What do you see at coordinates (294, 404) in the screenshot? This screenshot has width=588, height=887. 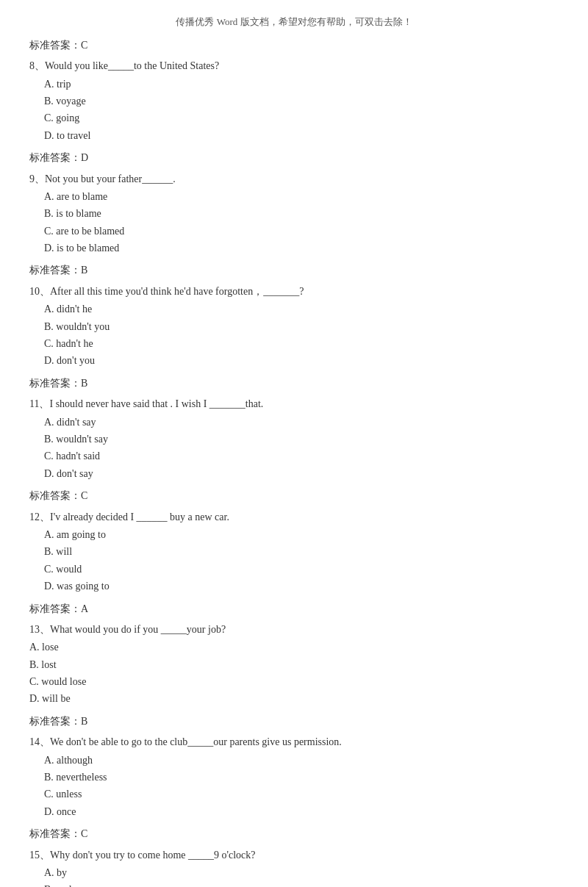 I see `question-text: 11、I should never have said that . I wis…` at bounding box center [294, 404].